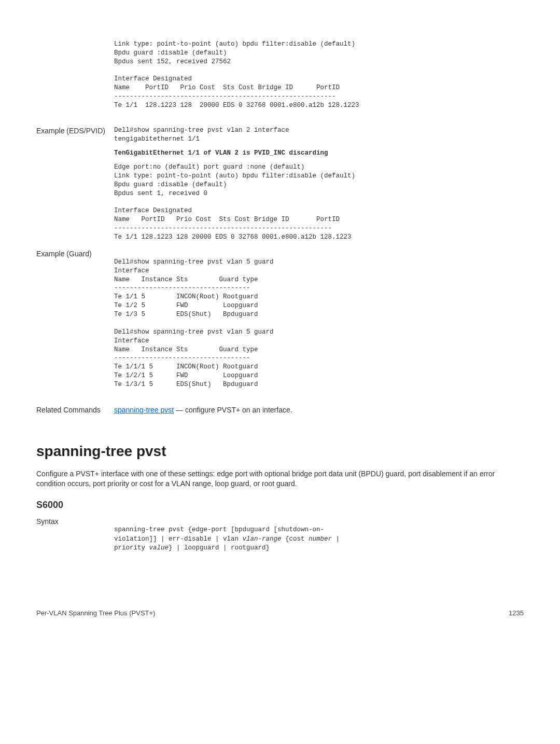  What do you see at coordinates (280, 479) in the screenshot?
I see `intro-paragraph: Configure a PVST+ interface with one of …` at bounding box center [280, 479].